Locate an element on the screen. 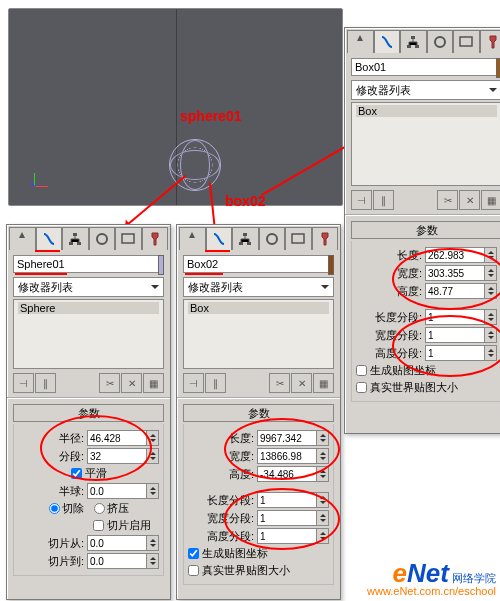 Image resolution: width=500 pixels, height=601 pixels. stack-item: Sphere is located at coordinates (88, 308).